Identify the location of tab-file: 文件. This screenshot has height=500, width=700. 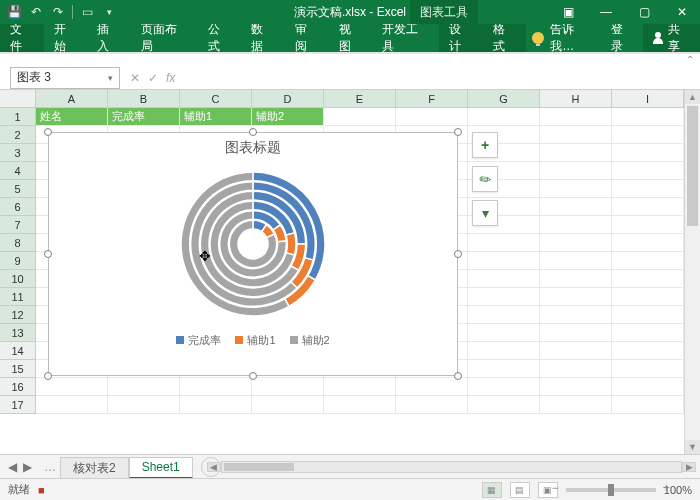
(22, 38).